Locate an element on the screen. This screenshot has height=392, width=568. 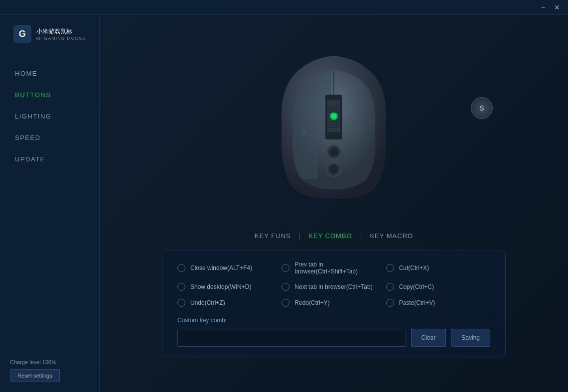
option-copy-label: Copy(Ctrl+C) is located at coordinates (417, 287).